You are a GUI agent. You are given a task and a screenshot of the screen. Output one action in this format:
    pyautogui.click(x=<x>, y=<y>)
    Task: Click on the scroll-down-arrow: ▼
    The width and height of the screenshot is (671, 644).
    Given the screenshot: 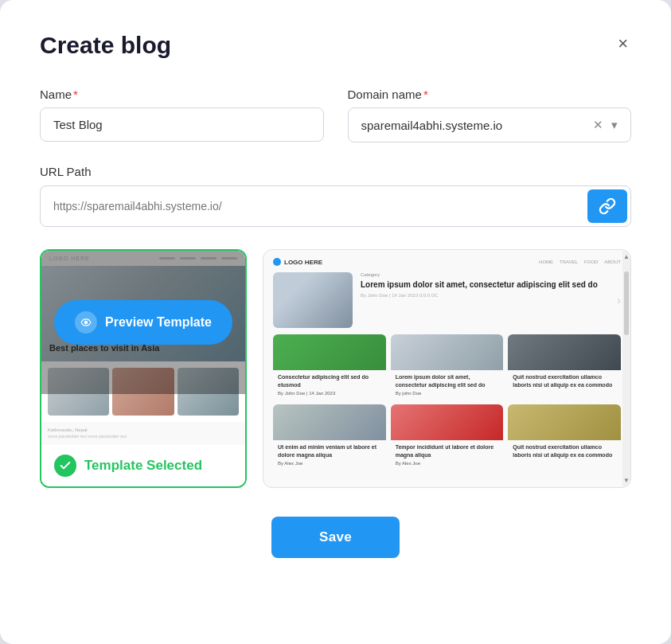 What is the action you would take?
    pyautogui.click(x=626, y=481)
    